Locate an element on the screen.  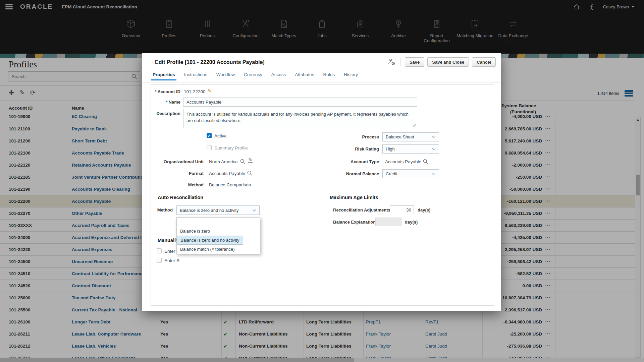
org-unit-edit-icon: ✎ is located at coordinates (250, 160).